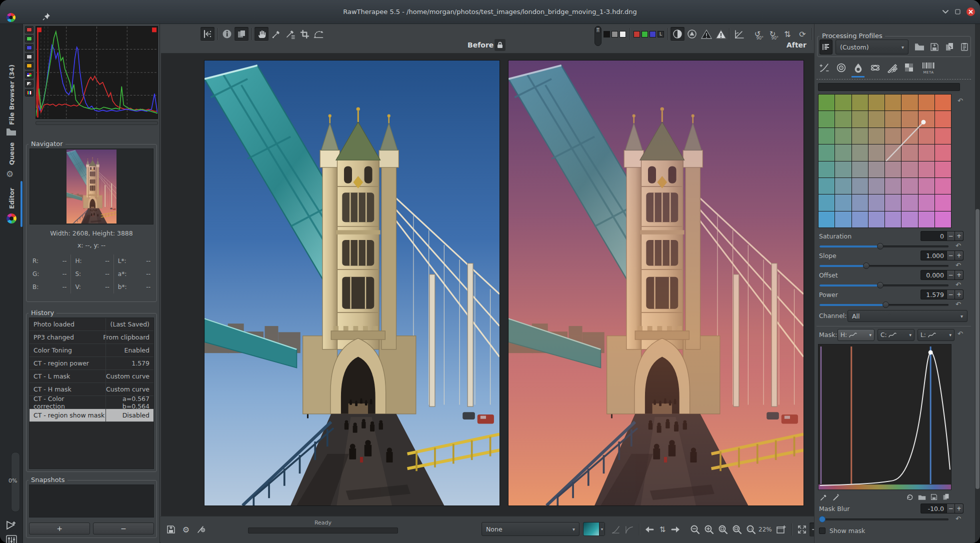 Image resolution: width=980 pixels, height=543 pixels. I want to click on offset-slider, so click(884, 285).